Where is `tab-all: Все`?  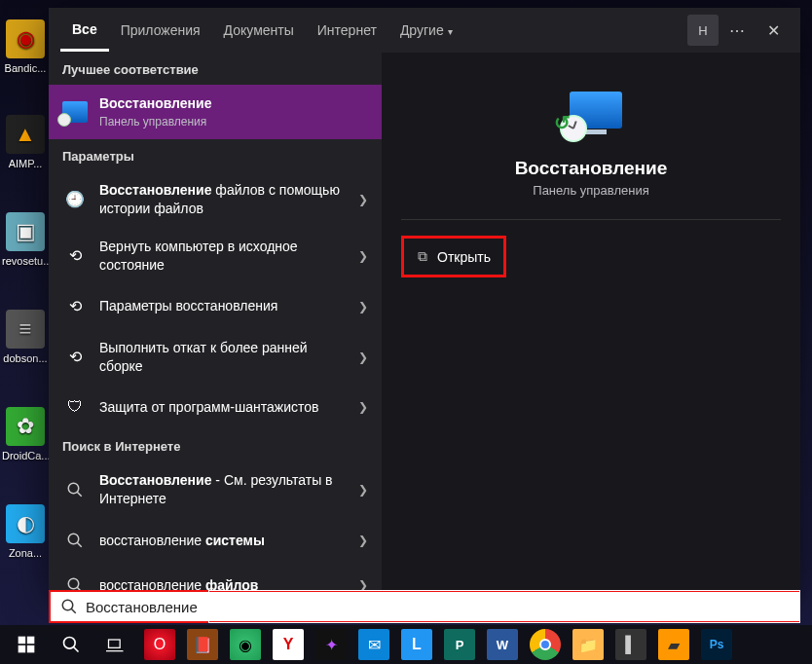
tab-all: Все is located at coordinates (85, 31).